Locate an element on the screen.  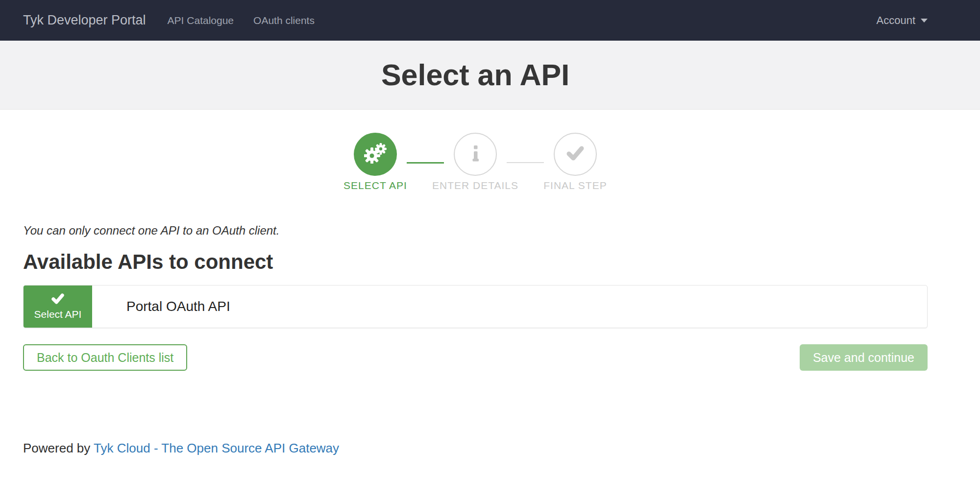
info-icon is located at coordinates (475, 155).